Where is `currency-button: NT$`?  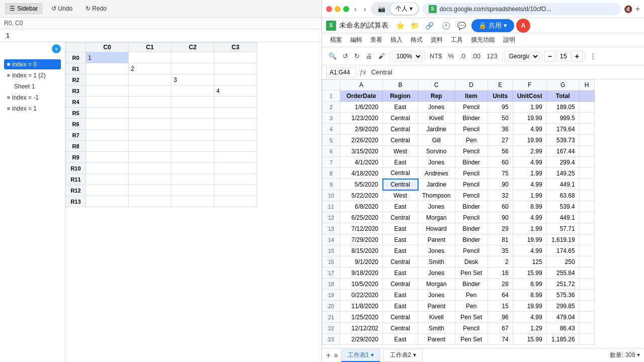
currency-button: NT$ is located at coordinates (436, 56).